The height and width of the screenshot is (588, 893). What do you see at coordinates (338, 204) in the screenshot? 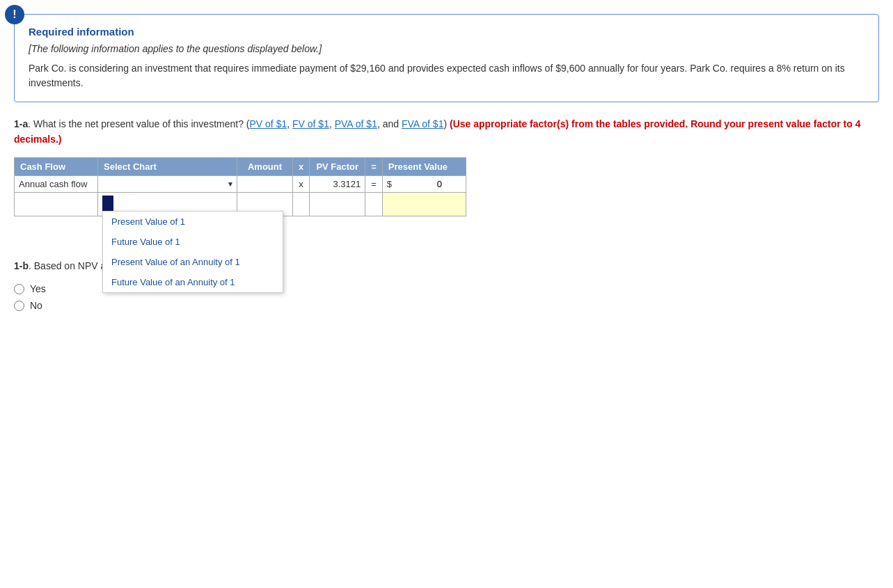
I see `row2-pvfactor` at bounding box center [338, 204].